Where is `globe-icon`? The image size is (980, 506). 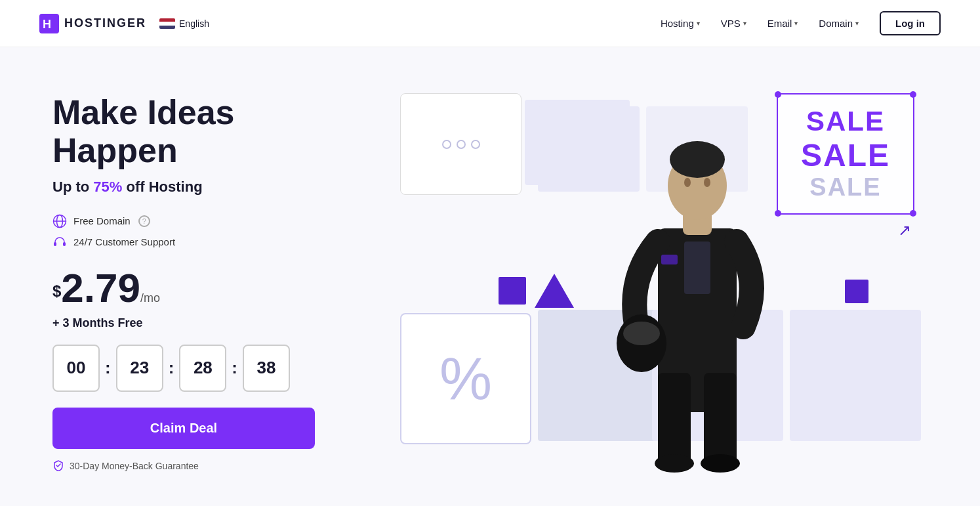 globe-icon is located at coordinates (60, 221).